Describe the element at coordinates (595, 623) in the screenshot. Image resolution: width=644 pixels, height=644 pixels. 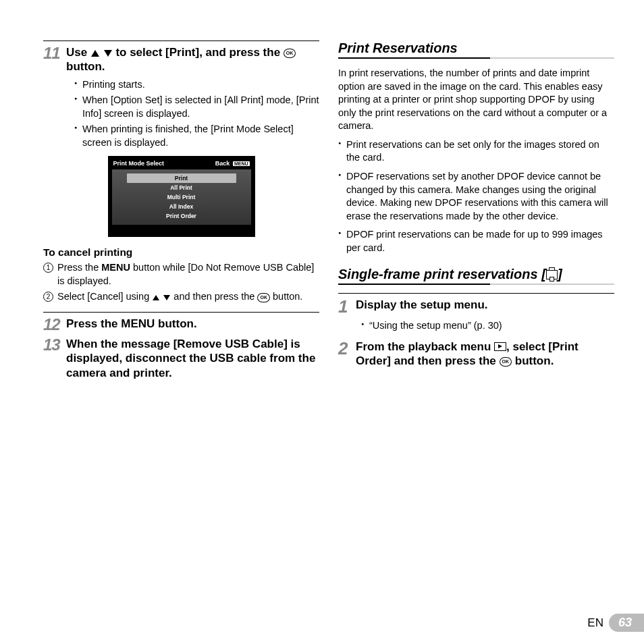
I see `footer-language: EN` at that location.